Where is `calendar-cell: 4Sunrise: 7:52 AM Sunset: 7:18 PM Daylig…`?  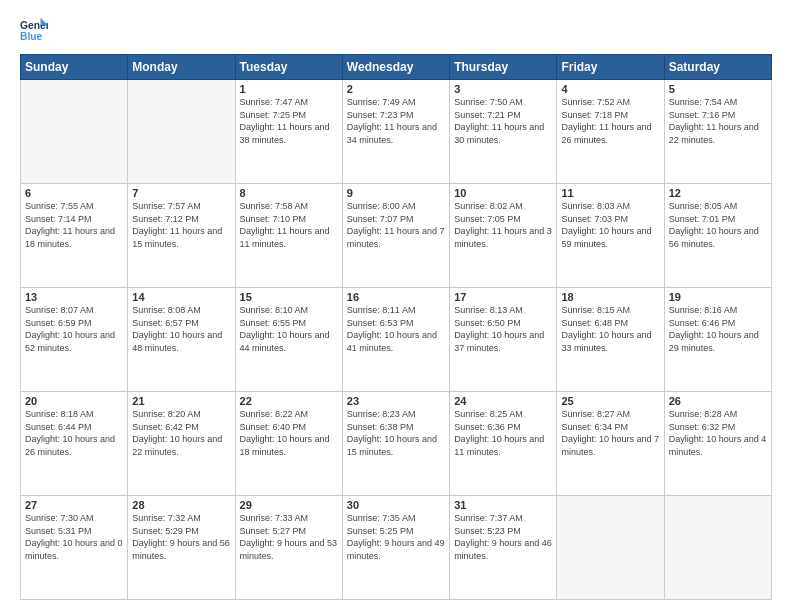 calendar-cell: 4Sunrise: 7:52 AM Sunset: 7:18 PM Daylig… is located at coordinates (610, 132).